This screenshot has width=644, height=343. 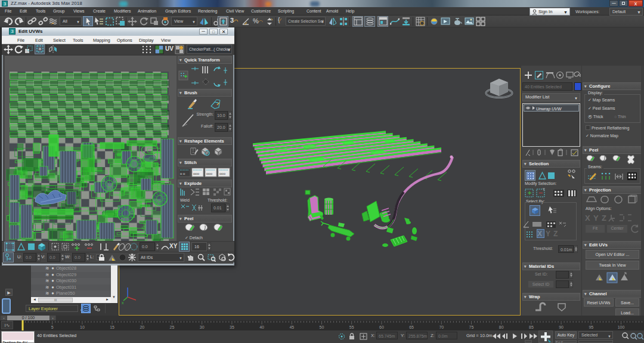 I want to click on svg-text: 30, so click(x=202, y=327).